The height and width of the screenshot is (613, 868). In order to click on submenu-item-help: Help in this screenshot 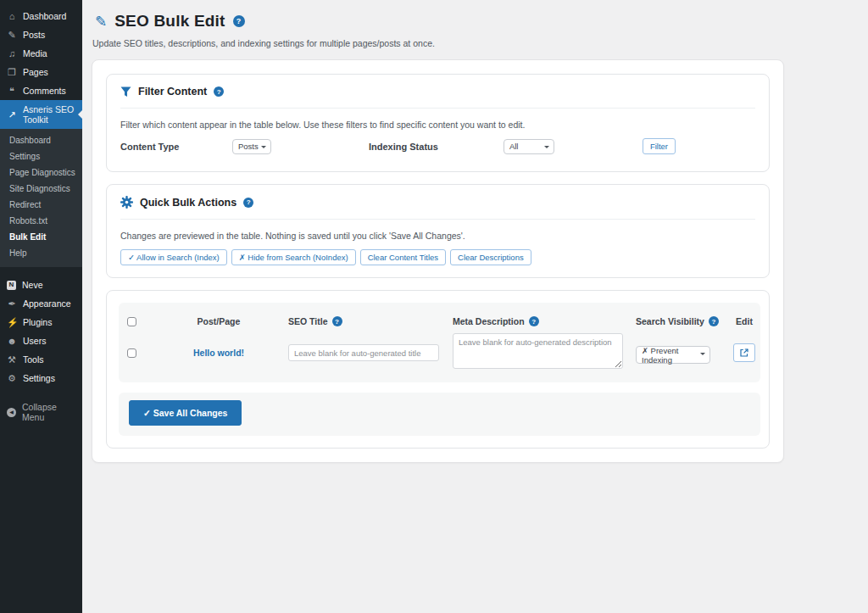, I will do `click(41, 253)`.